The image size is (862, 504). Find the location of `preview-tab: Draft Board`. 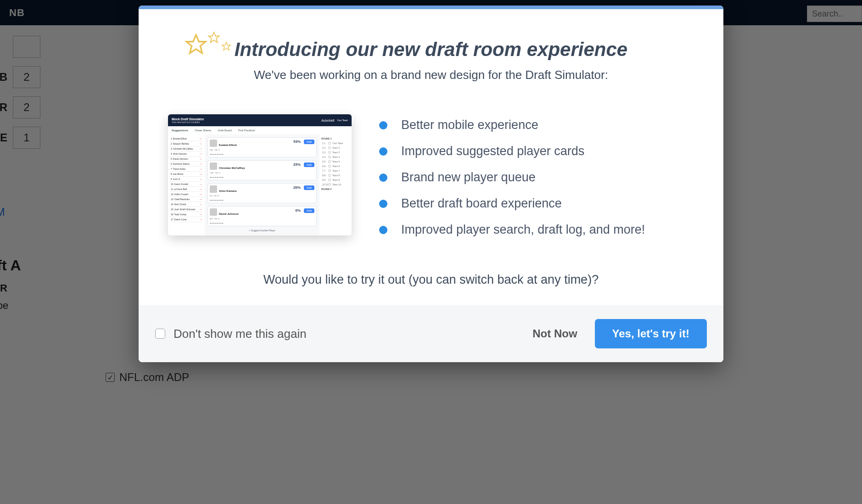

preview-tab: Draft Board is located at coordinates (225, 130).